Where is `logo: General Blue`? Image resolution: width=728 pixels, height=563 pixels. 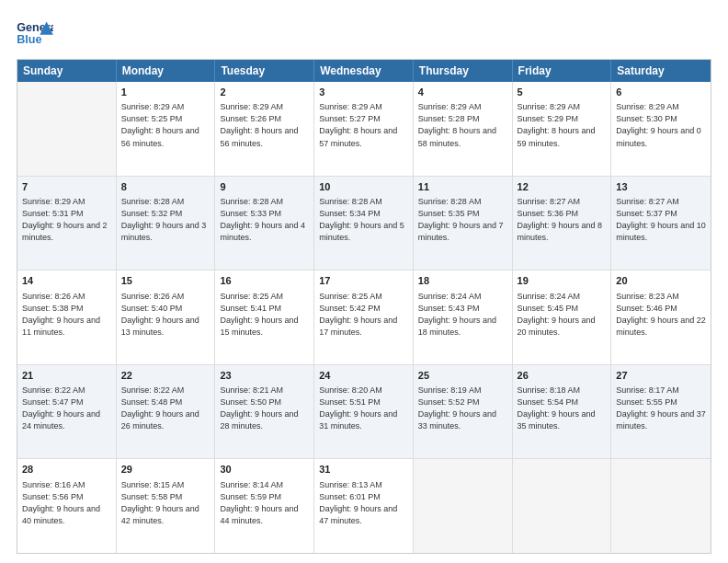
logo: General Blue is located at coordinates (35, 33).